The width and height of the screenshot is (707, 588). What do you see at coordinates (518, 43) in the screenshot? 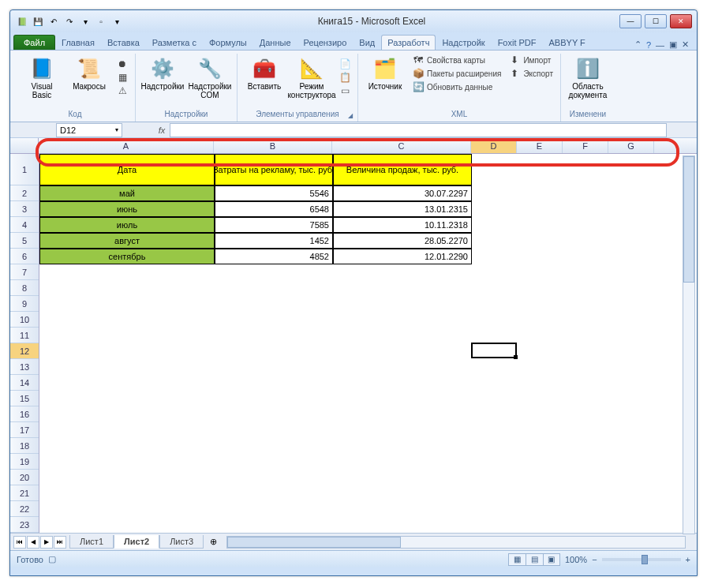
I see `tab-foxit: Foxit PDF` at bounding box center [518, 43].